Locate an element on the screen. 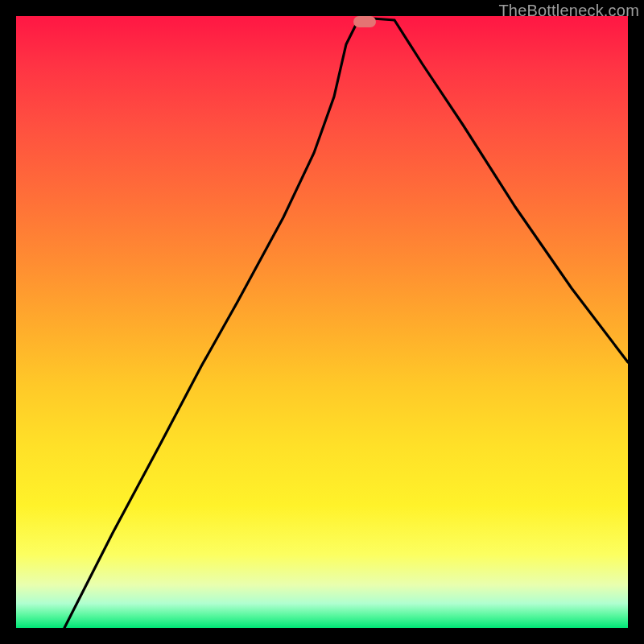 This screenshot has width=644, height=644. watermark-text: TheBottleneck.com is located at coordinates (568, 11).